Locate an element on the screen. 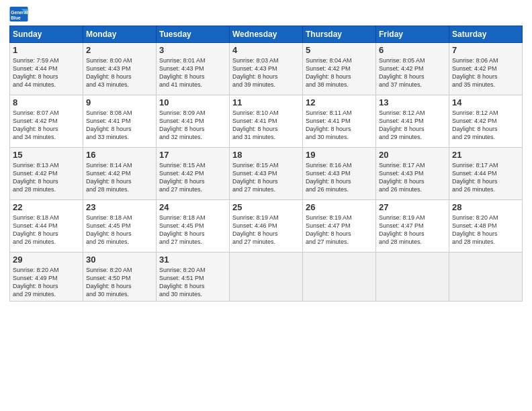  calendar-cell: 9Sunrise: 8:08 AMSunset: 4:41 PMDaylight… is located at coordinates (120, 122).